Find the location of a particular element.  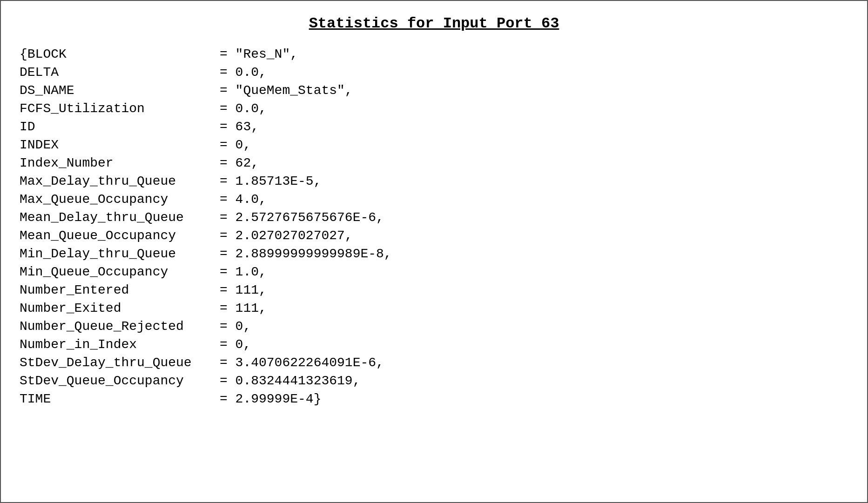

stat-value: = 0.8324441323619, is located at coordinates (532, 381).